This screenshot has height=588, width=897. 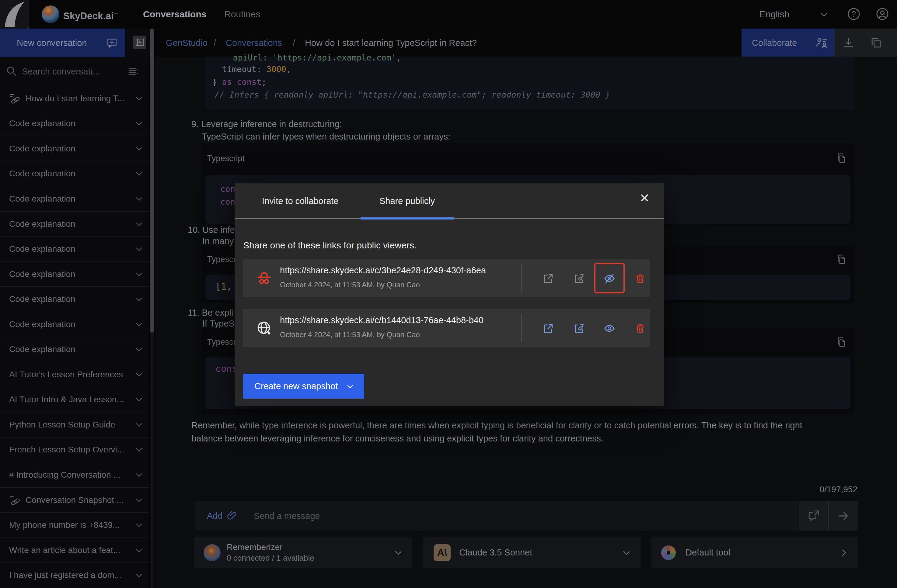 What do you see at coordinates (876, 43) in the screenshot?
I see `copy-conversation-icon` at bounding box center [876, 43].